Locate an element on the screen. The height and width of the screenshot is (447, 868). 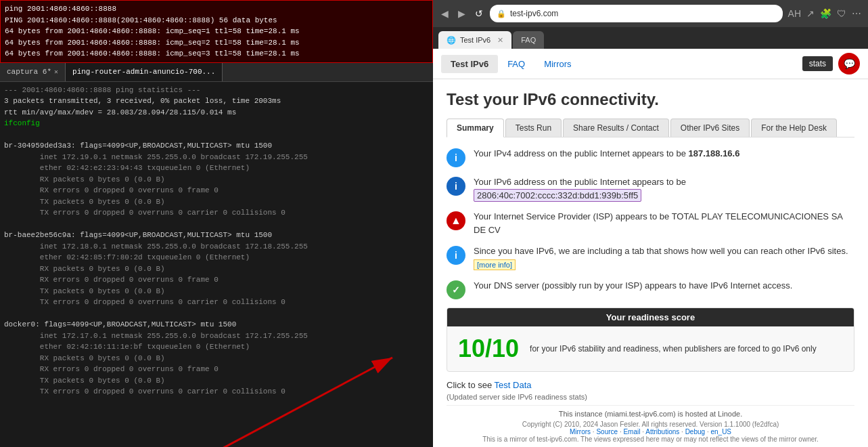
site-nav-faq: FAQ is located at coordinates (516, 64).